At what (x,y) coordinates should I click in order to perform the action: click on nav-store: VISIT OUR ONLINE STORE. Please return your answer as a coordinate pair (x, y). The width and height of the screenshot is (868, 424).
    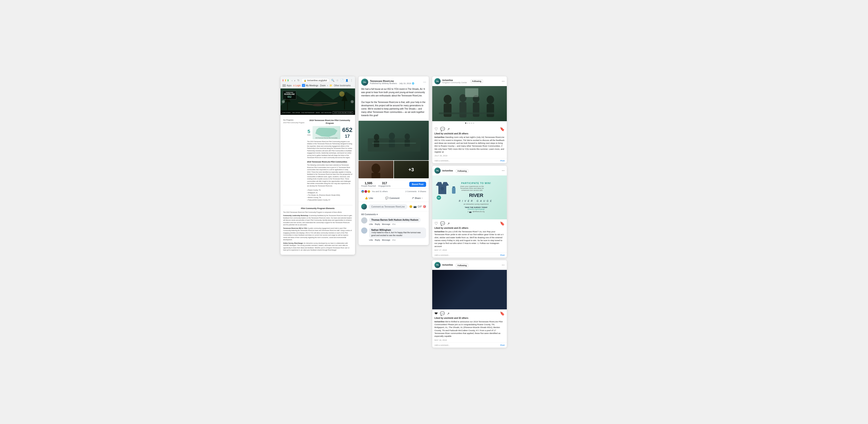
    Looking at the image, I should click on (343, 113).